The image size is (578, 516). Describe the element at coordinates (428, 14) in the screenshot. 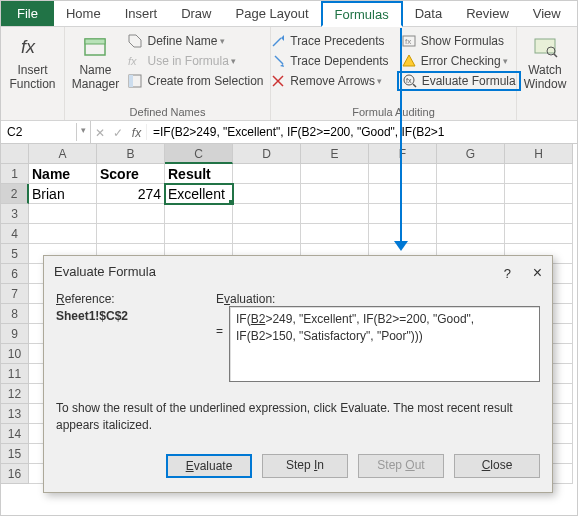

I see `tab-data: Data` at that location.